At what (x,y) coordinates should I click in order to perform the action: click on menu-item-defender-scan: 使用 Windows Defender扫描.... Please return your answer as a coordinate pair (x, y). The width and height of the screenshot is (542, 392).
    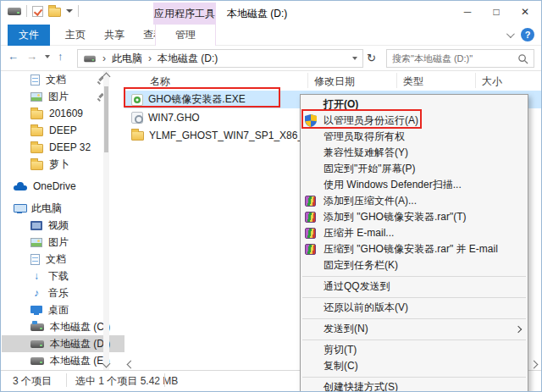
    Looking at the image, I should click on (414, 185).